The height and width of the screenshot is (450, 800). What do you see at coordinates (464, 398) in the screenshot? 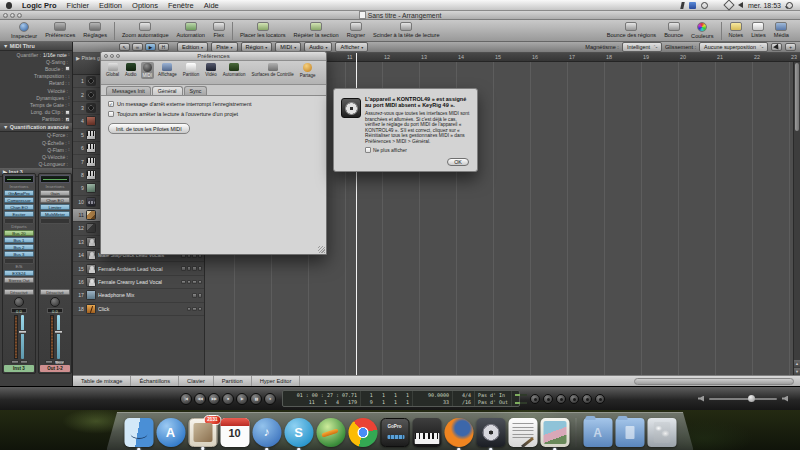
I see `lcd-signature-display: 4/4/16` at bounding box center [464, 398].